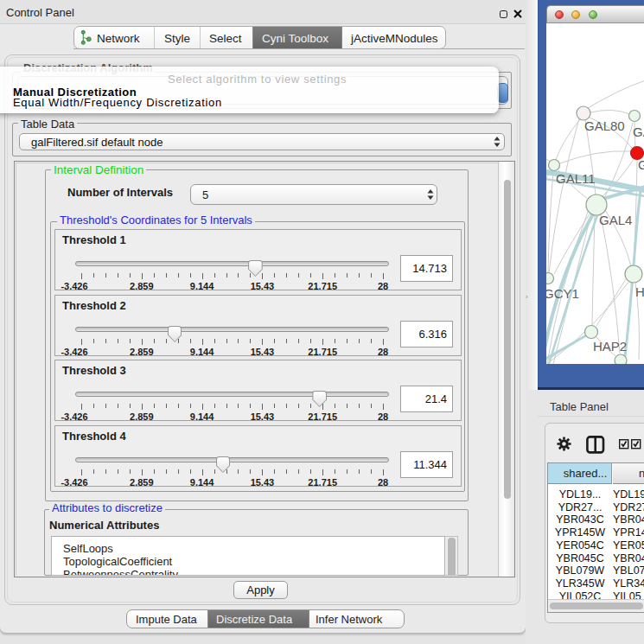 This screenshot has height=644, width=644. Describe the element at coordinates (615, 220) in the screenshot. I see `svg-text: GAL4` at that location.